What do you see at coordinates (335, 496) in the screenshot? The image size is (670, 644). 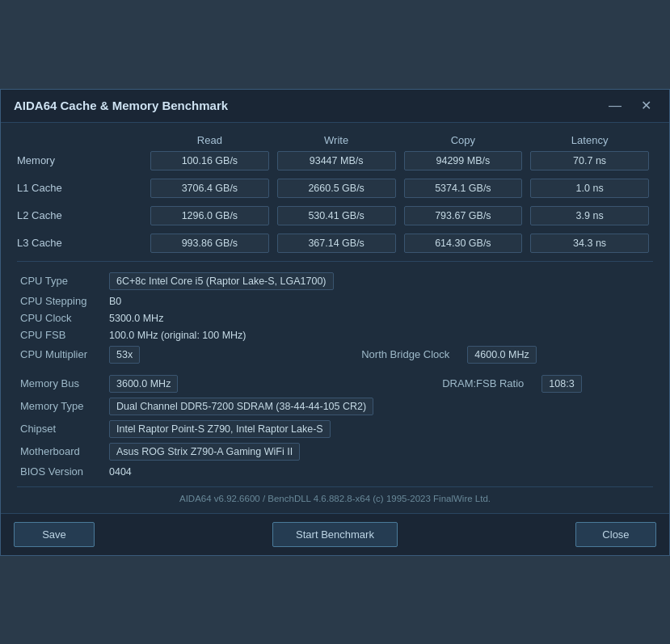 I see `footer-text: AIDA64 v6.92.6600 / BenchDLL 4.6.882.8-x…` at bounding box center [335, 496].